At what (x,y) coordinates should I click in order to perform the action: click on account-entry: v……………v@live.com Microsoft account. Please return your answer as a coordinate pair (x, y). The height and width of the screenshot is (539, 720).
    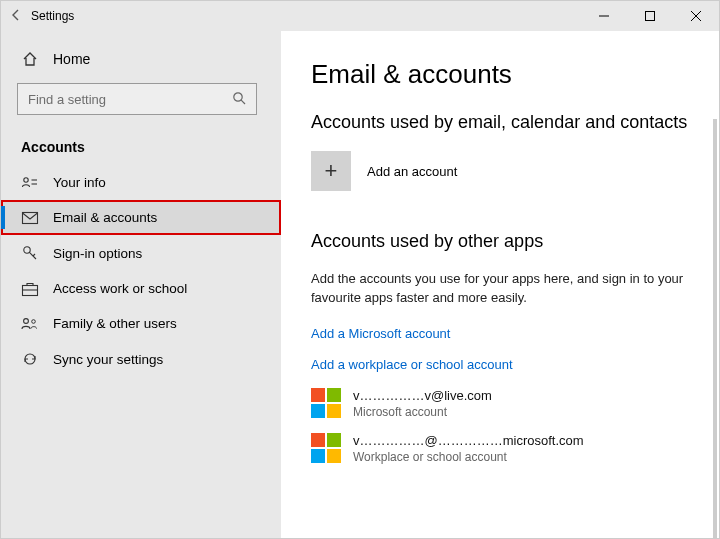
    Looking at the image, I should click on (501, 404).